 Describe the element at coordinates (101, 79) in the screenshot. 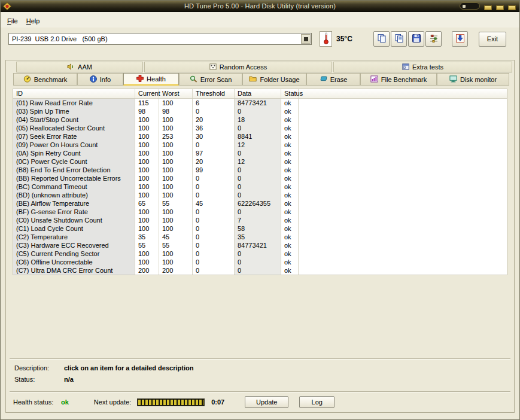

I see `tab-info: Info` at that location.